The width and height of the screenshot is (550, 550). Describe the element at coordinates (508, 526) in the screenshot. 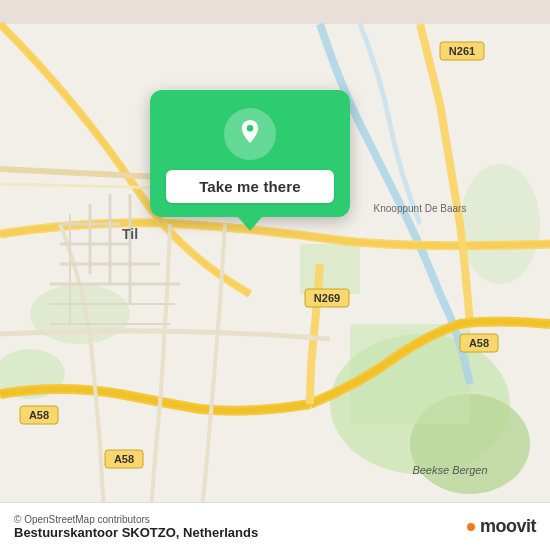

I see `moovit-text: moovit` at that location.